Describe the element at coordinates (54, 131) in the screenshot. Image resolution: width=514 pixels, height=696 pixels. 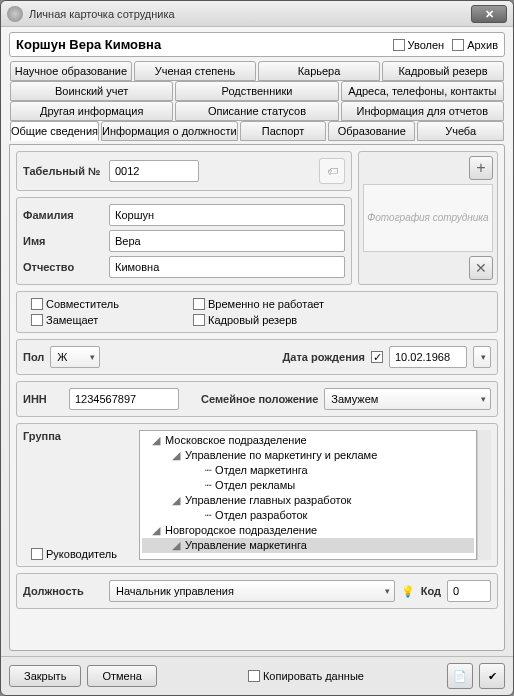
I see `tab: Общие сведения` at that location.